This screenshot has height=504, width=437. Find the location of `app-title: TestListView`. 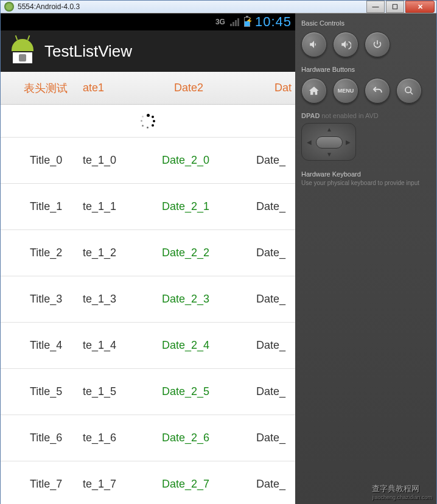

app-title: TestListView is located at coordinates (88, 51).